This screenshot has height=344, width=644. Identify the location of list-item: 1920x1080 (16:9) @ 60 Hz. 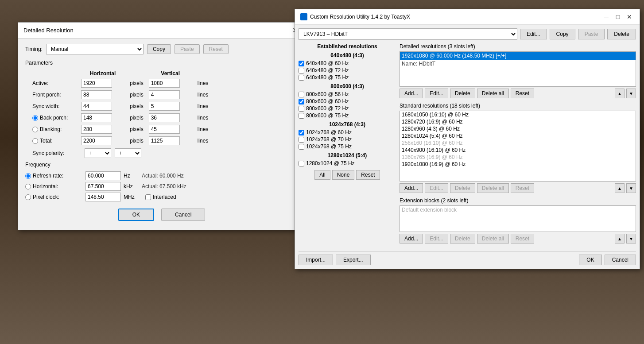
(518, 164).